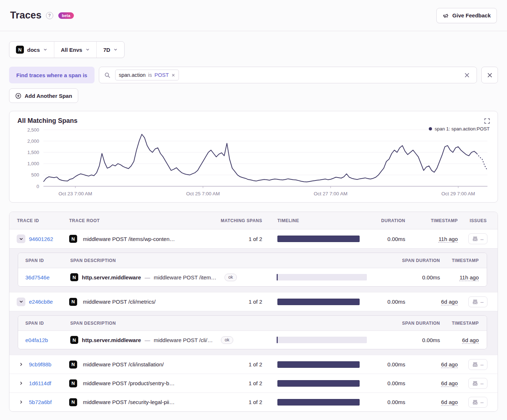  What do you see at coordinates (112, 278) in the screenshot?
I see `span-op-label: http.server.middleware` at bounding box center [112, 278].